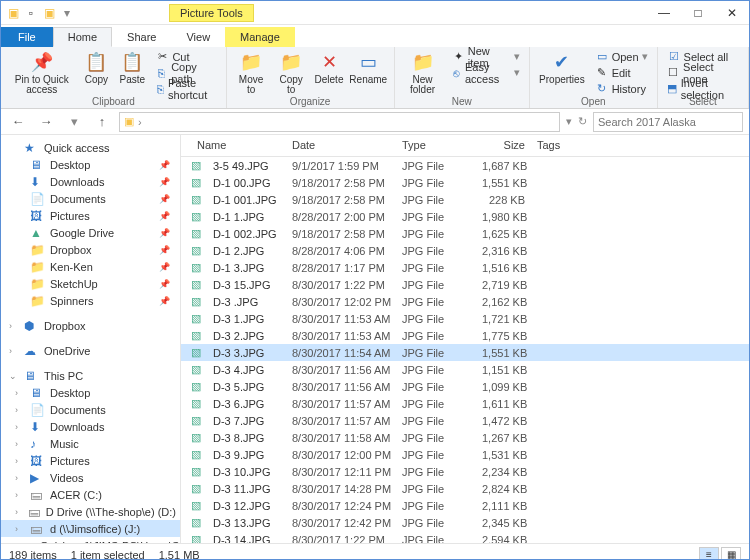  What do you see at coordinates (90, 478) in the screenshot?
I see `nav-item: ›▶Videos` at bounding box center [90, 478].